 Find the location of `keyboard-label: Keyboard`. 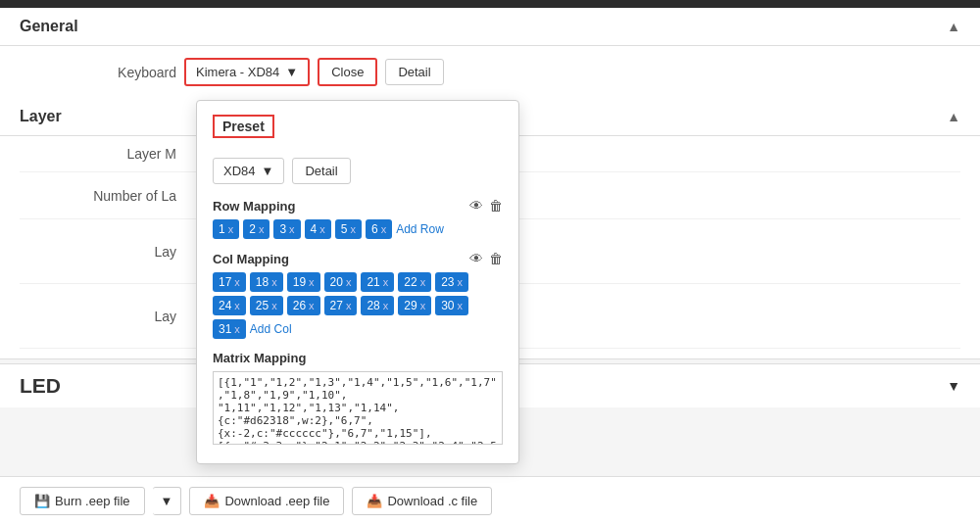

keyboard-label: Keyboard is located at coordinates (98, 72).